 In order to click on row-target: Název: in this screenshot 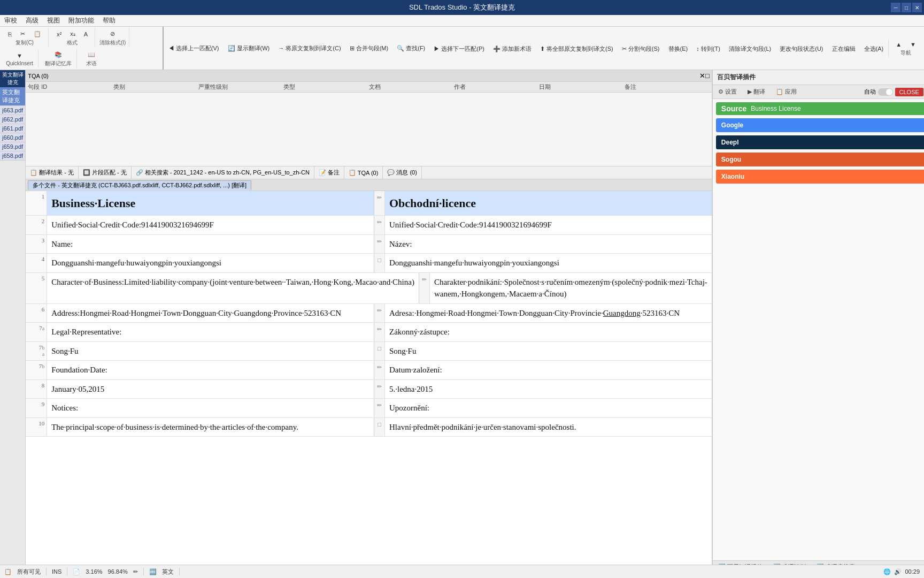, I will do `click(549, 244)`.